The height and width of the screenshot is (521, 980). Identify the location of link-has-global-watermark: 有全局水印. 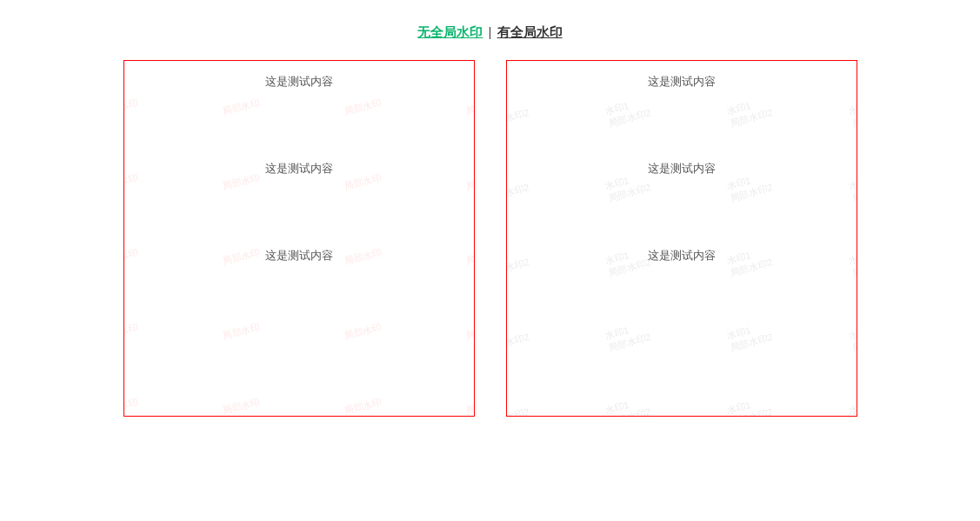
(530, 31).